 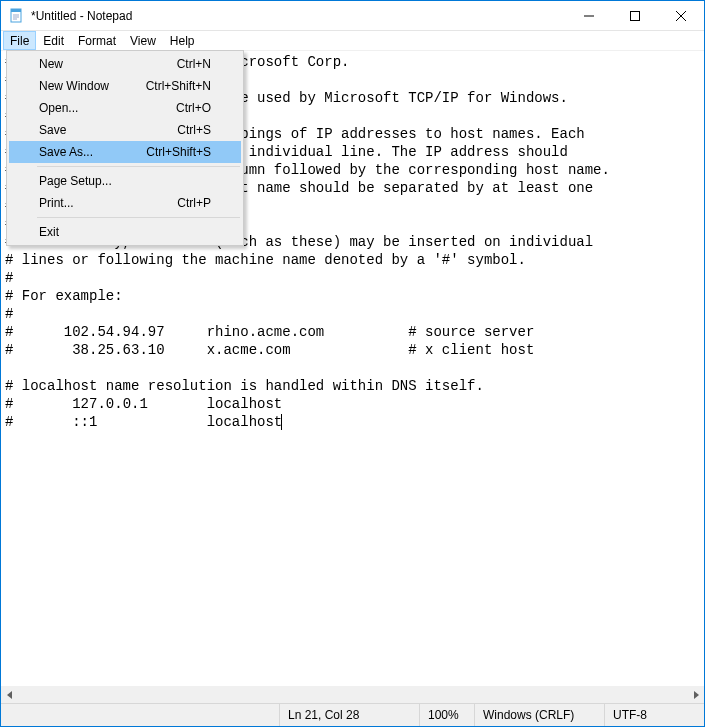 I want to click on menu-item-shortcut: Ctrl+O, so click(x=194, y=108).